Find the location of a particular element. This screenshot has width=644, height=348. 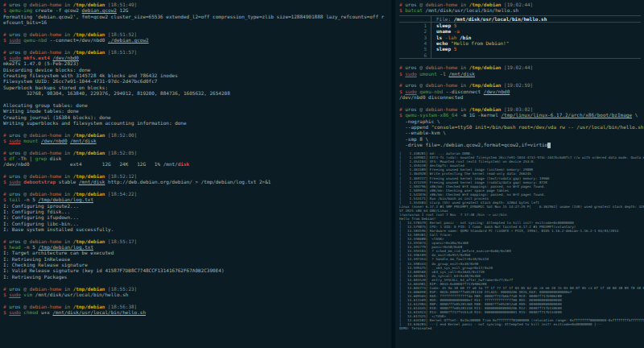

terminal-line: $ sudo mkfs.ext4 /dev/nbd0 is located at coordinates (197, 58).